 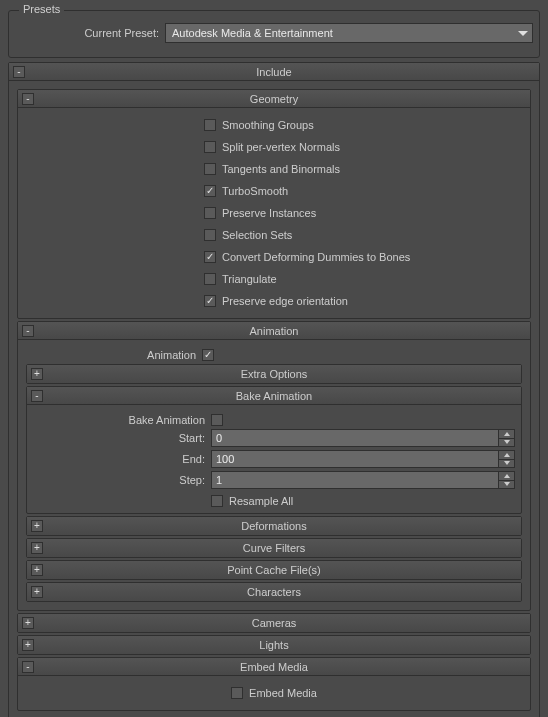 What do you see at coordinates (274, 72) in the screenshot?
I see `include-title: Include` at bounding box center [274, 72].